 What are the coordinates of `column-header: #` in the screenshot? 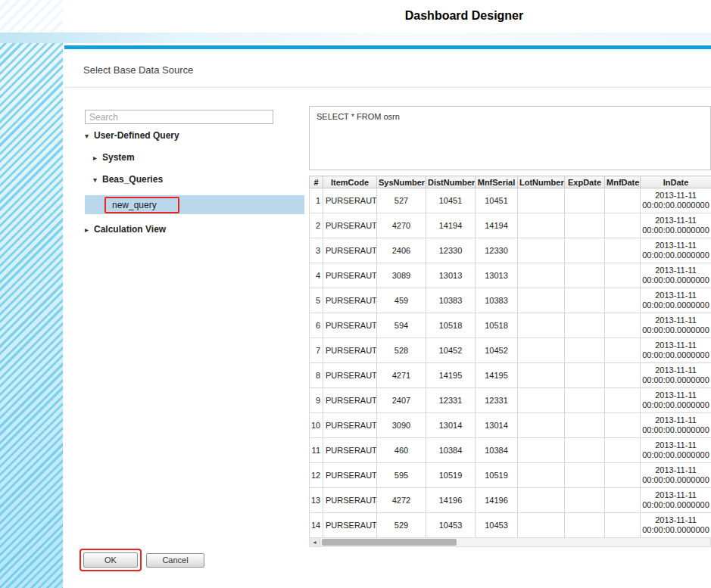 It's located at (317, 182).